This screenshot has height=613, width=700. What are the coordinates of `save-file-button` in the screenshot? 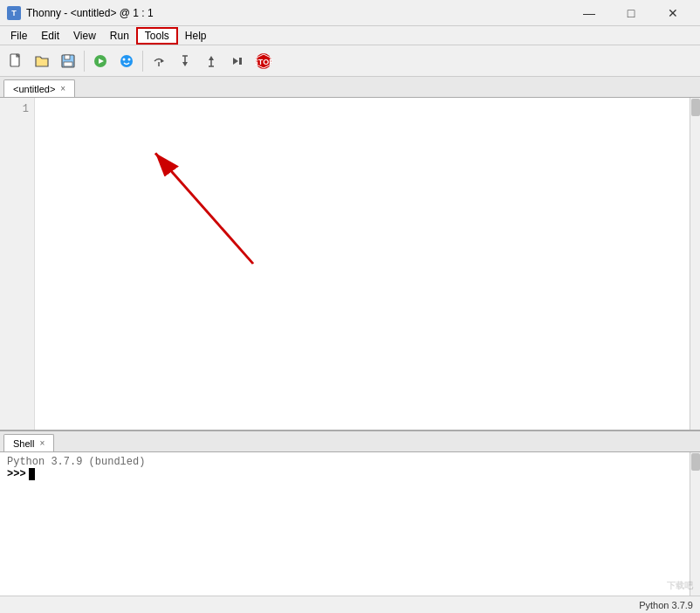 It's located at (68, 61).